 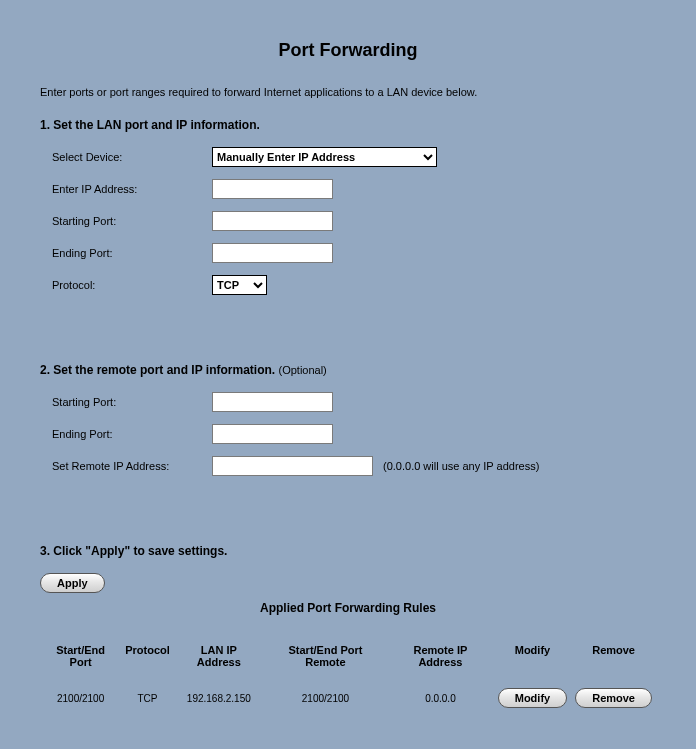 What do you see at coordinates (614, 663) in the screenshot?
I see `col-remove: Remove` at bounding box center [614, 663].